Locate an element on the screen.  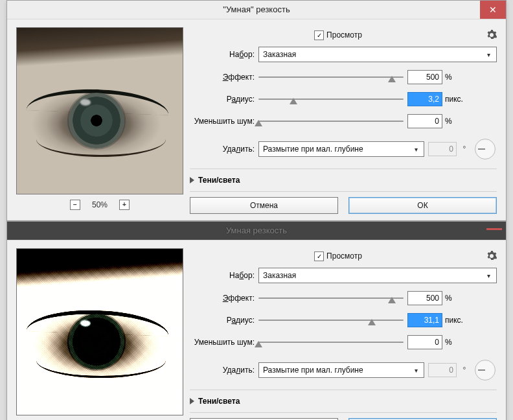
close-button: ✕ is located at coordinates (493, 10).